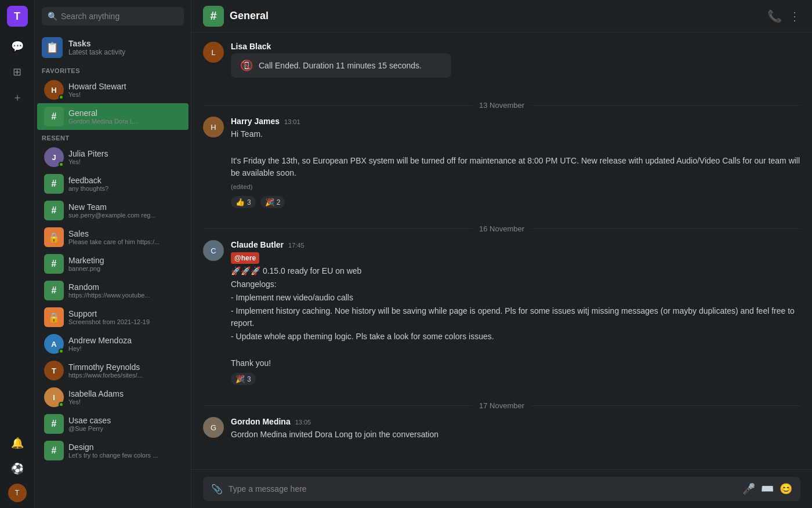 The width and height of the screenshot is (812, 508). Describe the element at coordinates (103, 117) in the screenshot. I see `general-text: General Gordon Medina Dora L...` at that location.